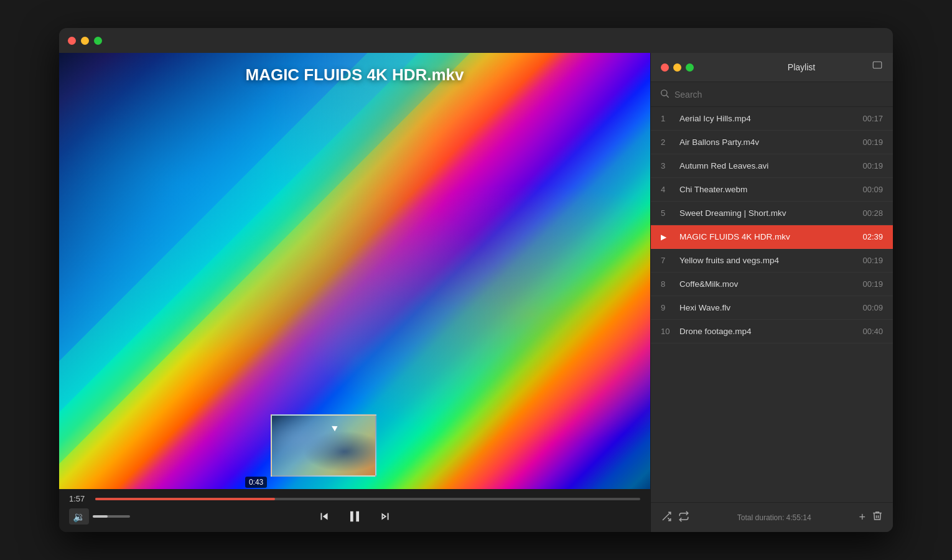 This screenshot has height=560, width=952. What do you see at coordinates (666, 518) in the screenshot?
I see `shuffle-button` at bounding box center [666, 518].